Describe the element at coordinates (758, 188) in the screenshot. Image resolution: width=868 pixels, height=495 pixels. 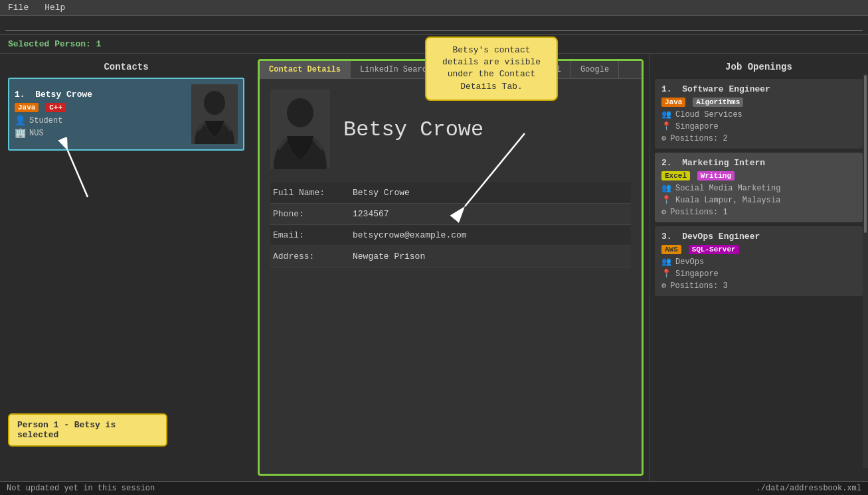
I see `job-dept-2: 👥 Social Media Marketing` at that location.